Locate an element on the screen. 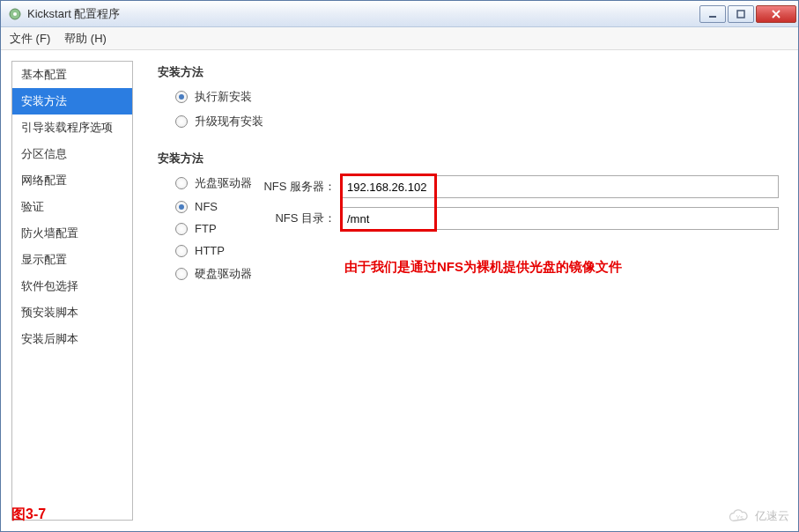 This screenshot has width=799, height=532. sidebar-item-firewall: 防火墙配置 is located at coordinates (72, 233).